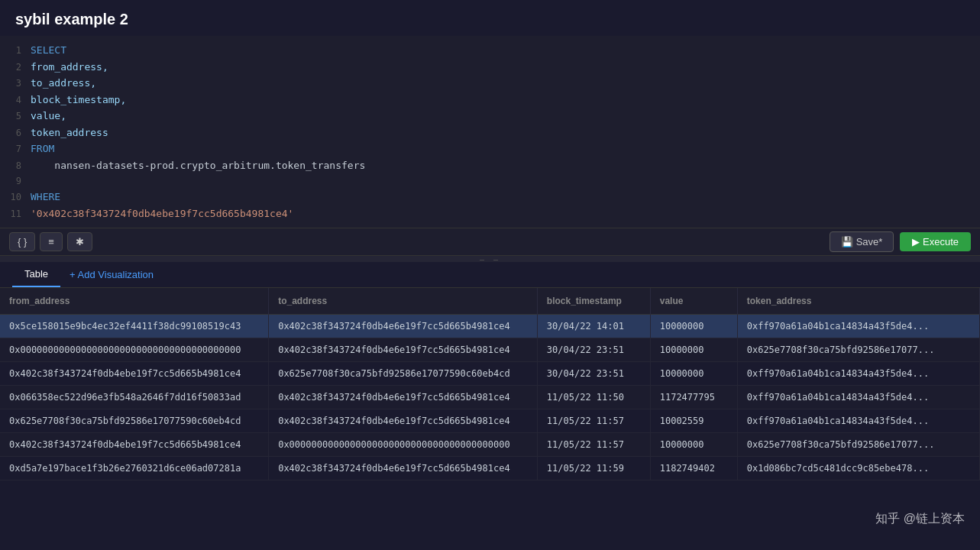 This screenshot has height=550, width=980. Describe the element at coordinates (198, 166) in the screenshot. I see `code-text: nansen-datasets-prod.crypto_arbitrum.tok…` at that location.